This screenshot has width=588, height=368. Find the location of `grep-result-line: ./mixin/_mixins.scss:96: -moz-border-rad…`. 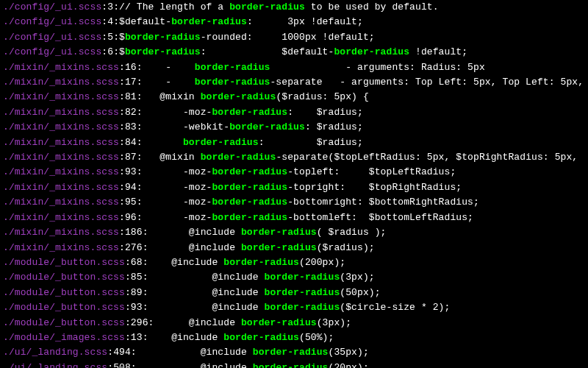

grep-result-line: ./mixin/_mixins.scss:96: -moz-border-rad… is located at coordinates (294, 218).